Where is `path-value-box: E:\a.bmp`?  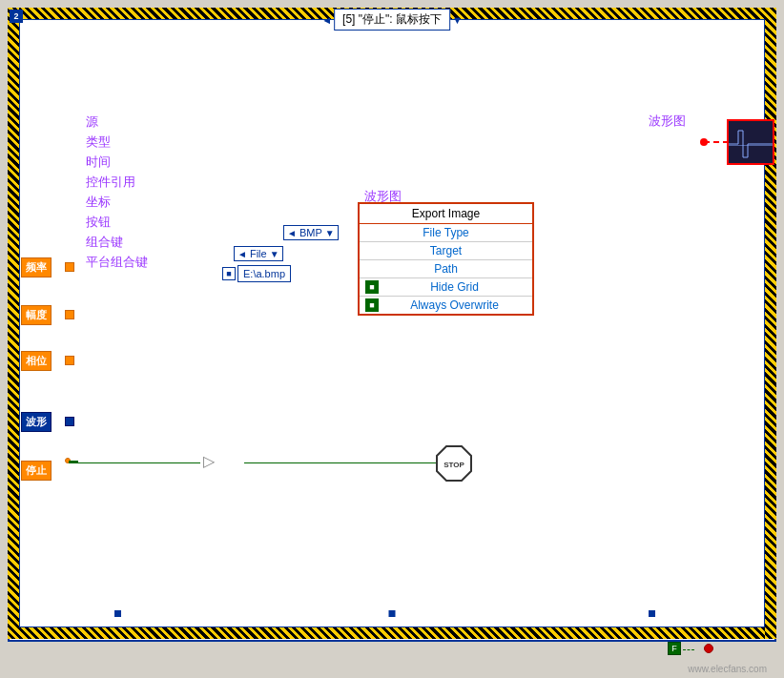 path-value-box: E:\a.bmp is located at coordinates (264, 274).